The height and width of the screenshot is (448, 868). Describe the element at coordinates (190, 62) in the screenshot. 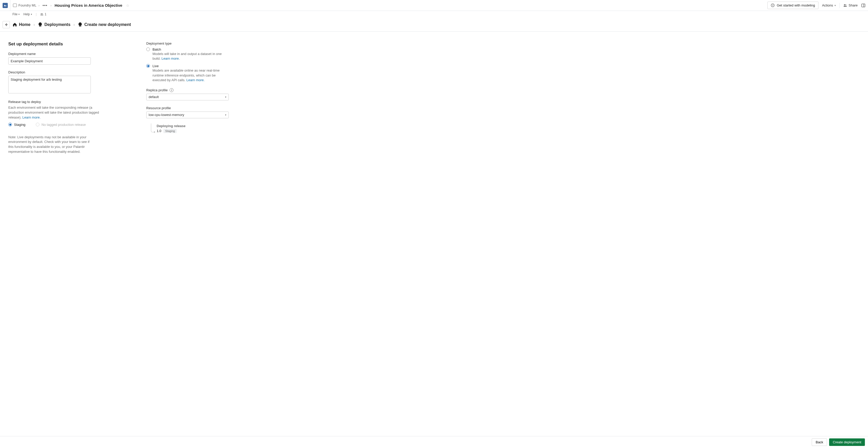

I see `deployment-type-field: Deployment type Batch Models will take i…` at that location.